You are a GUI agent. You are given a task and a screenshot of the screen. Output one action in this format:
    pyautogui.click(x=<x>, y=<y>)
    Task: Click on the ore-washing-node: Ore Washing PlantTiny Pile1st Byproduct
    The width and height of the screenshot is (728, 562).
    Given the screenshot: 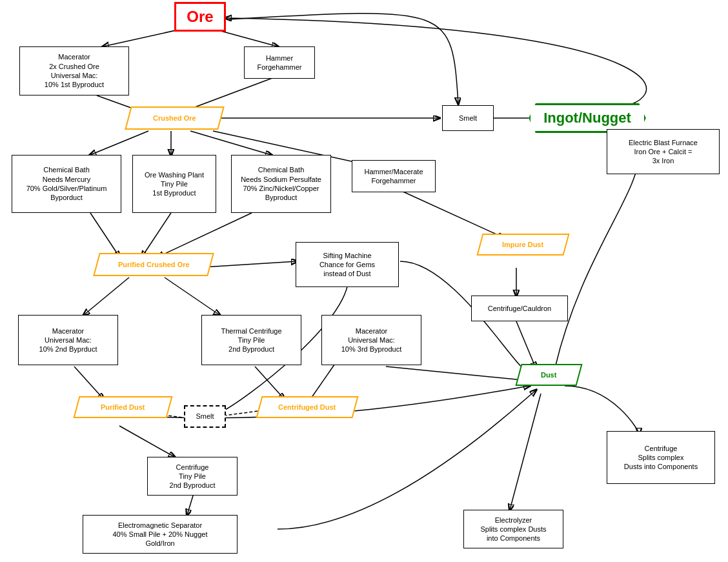 What is the action you would take?
    pyautogui.click(x=174, y=184)
    